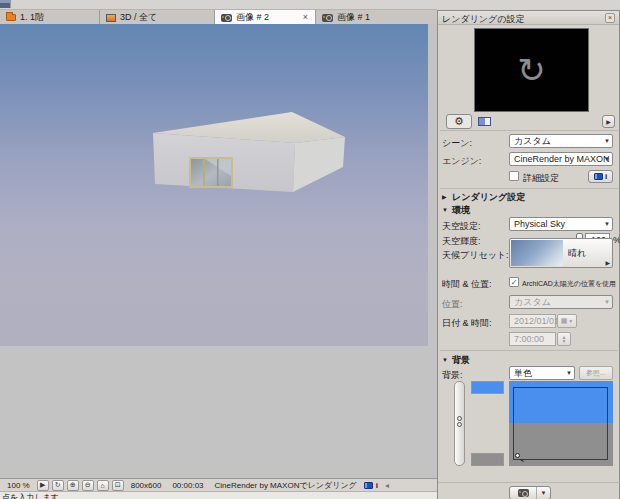  I want to click on sky-setting-select: Physical Sky ▼, so click(561, 224).